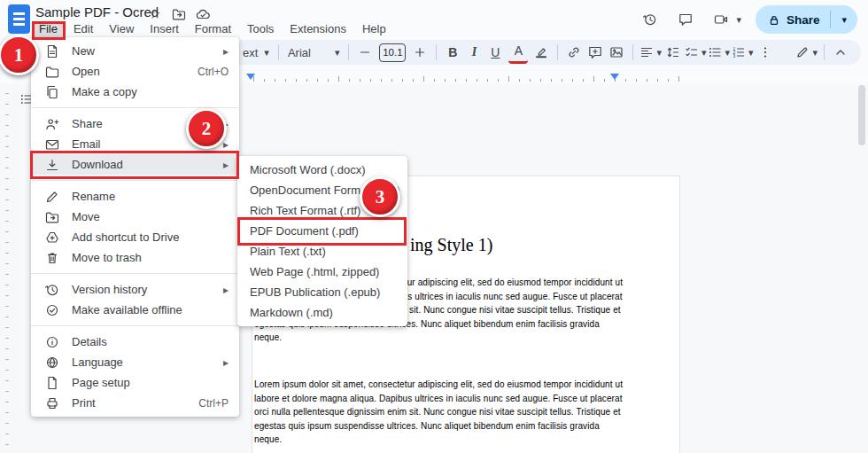 This screenshot has width=868, height=453. What do you see at coordinates (135, 71) in the screenshot?
I see `file-menu-item-open: OpenCtrl+O` at bounding box center [135, 71].